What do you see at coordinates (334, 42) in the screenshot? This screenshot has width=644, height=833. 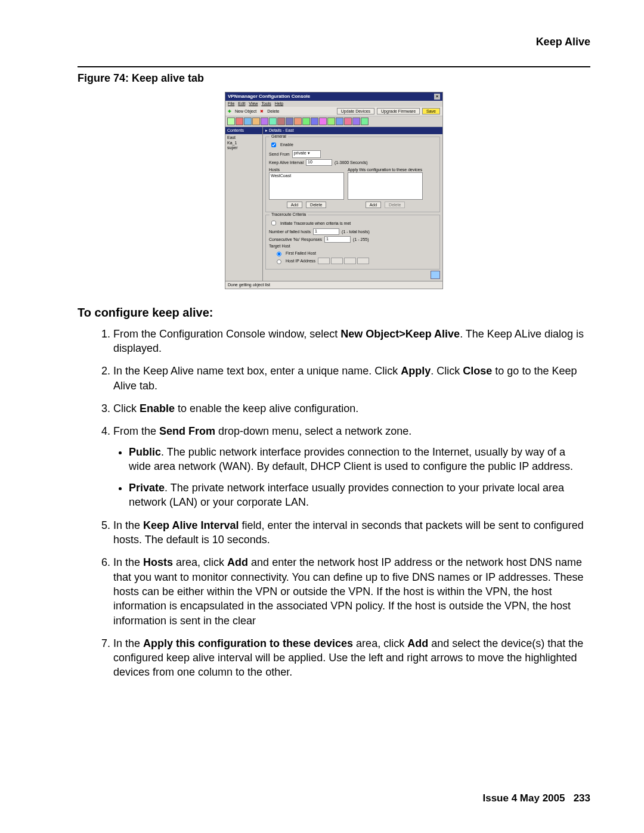 I see `page-header: Keep Alive` at bounding box center [334, 42].